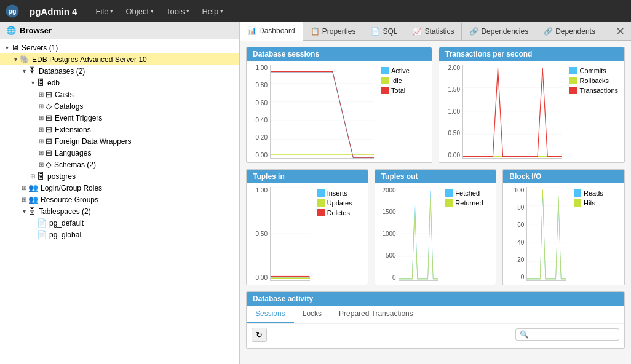 Image resolution: width=631 pixels, height=364 pixels. I want to click on file-menu-arrow: ▾, so click(112, 11).